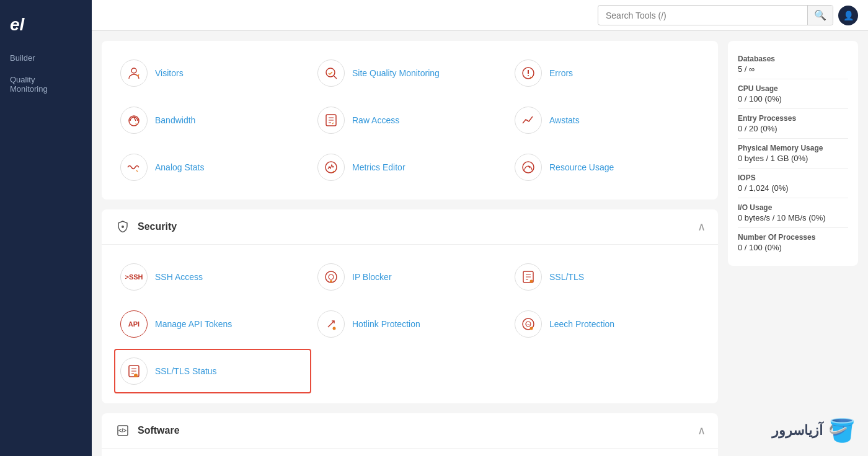 The height and width of the screenshot is (456, 868). What do you see at coordinates (561, 73) in the screenshot?
I see `errors-label: Errors` at bounding box center [561, 73].